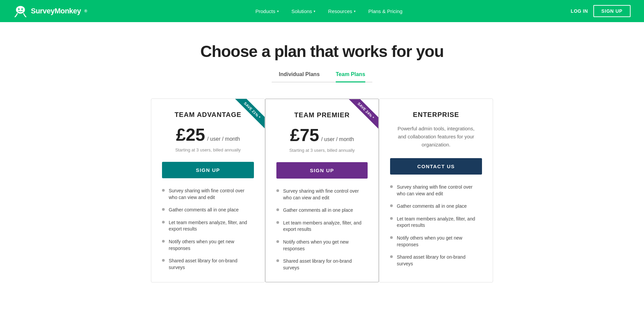 This screenshot has width=644, height=325. Describe the element at coordinates (612, 11) in the screenshot. I see `signup-nav-button: SIGN UP` at that location.